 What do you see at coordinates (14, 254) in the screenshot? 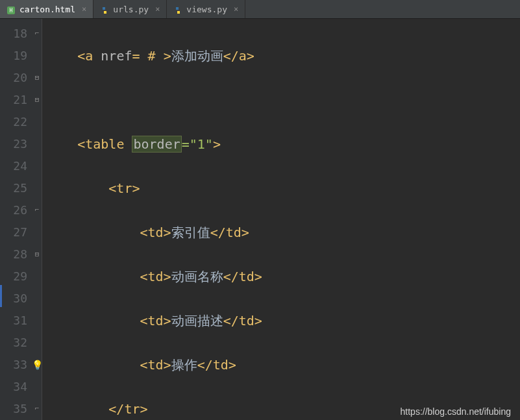
I see `line-number: 28` at bounding box center [14, 254].